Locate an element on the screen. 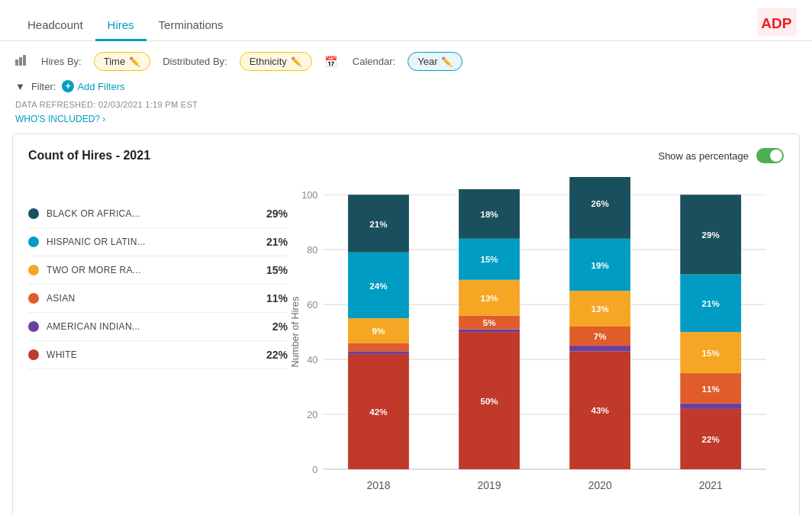 The image size is (812, 515). chart-header: Count of Hires - 2021 Show as percentage is located at coordinates (406, 156).